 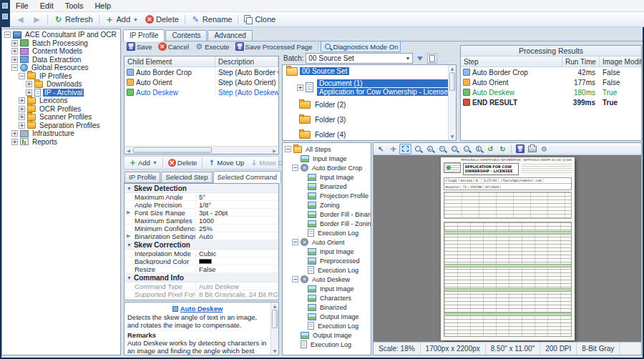 I want to click on all-steps-item-auto-orient: −Auto Orient, so click(x=326, y=242).